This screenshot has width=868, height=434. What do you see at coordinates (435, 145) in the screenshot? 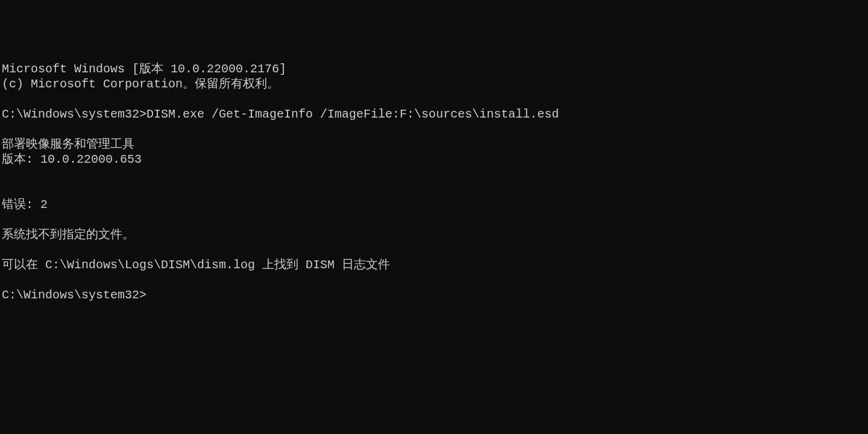
I see `tool-name-line: 部署映像服务和管理工具` at bounding box center [435, 145].